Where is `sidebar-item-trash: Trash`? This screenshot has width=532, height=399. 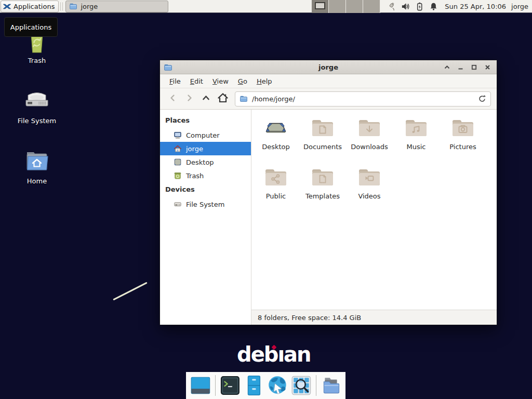
sidebar-item-trash: Trash is located at coordinates (206, 176).